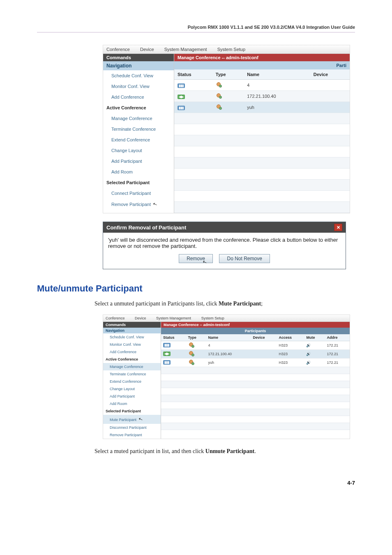  What do you see at coordinates (277, 86) in the screenshot?
I see `cell-name: 4` at bounding box center [277, 86].